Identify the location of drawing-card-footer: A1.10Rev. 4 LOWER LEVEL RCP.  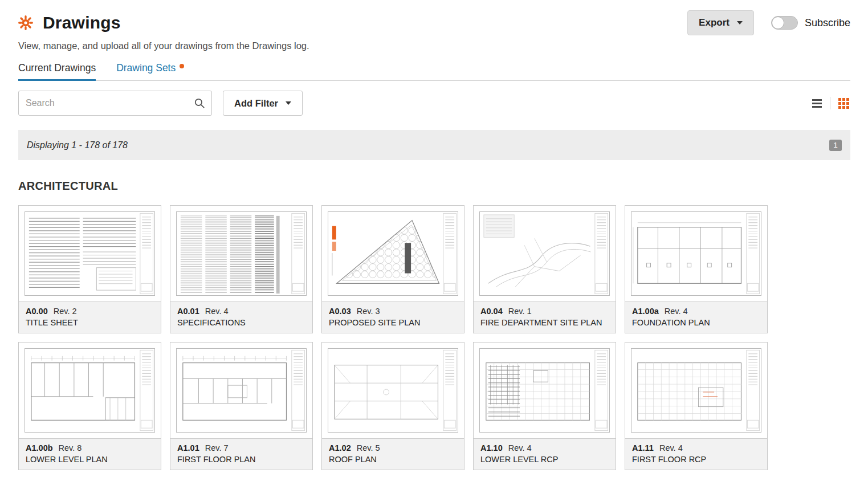
(545, 454).